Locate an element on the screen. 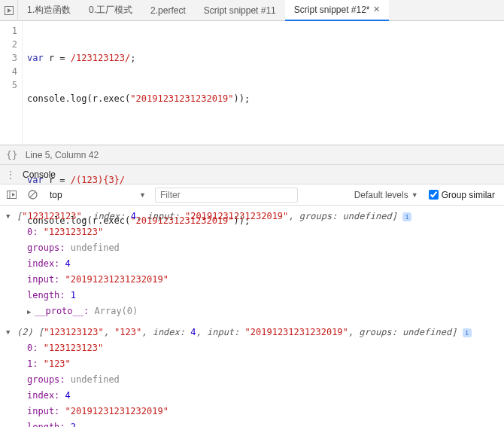 The height and width of the screenshot is (427, 504). cursor-position: Line 5, Column 42 is located at coordinates (62, 155).